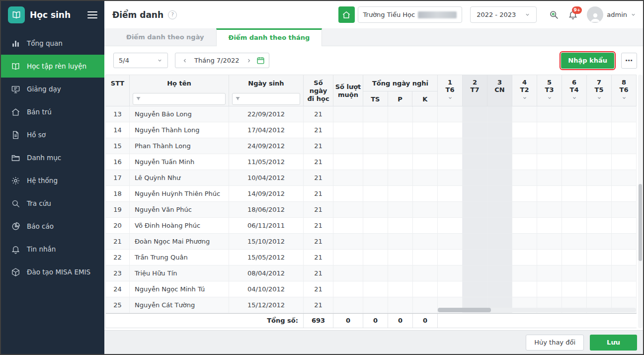  What do you see at coordinates (53, 180) in the screenshot?
I see `sidebar-item-he-thong: Hệ thống` at bounding box center [53, 180].